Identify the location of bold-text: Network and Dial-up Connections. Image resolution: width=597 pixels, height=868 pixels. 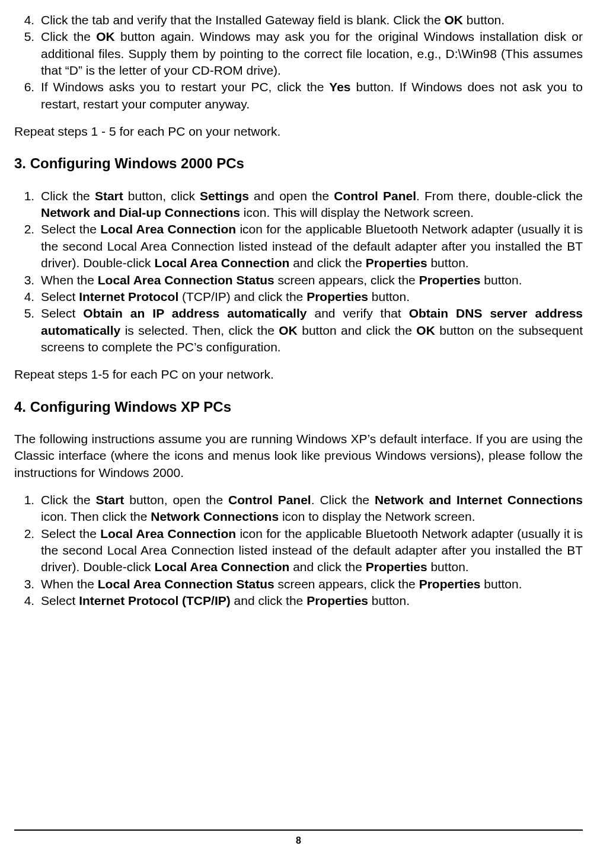
(141, 212).